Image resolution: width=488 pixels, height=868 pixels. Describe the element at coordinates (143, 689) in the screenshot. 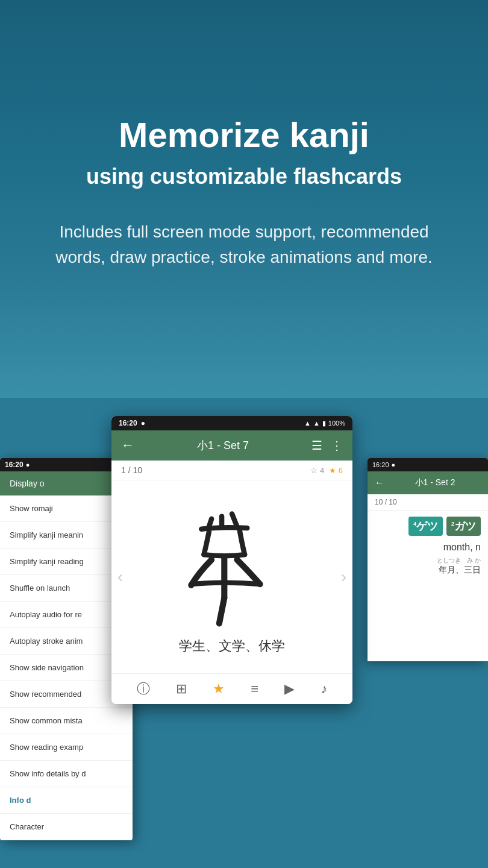

I see `info-icon: ⓘ` at that location.